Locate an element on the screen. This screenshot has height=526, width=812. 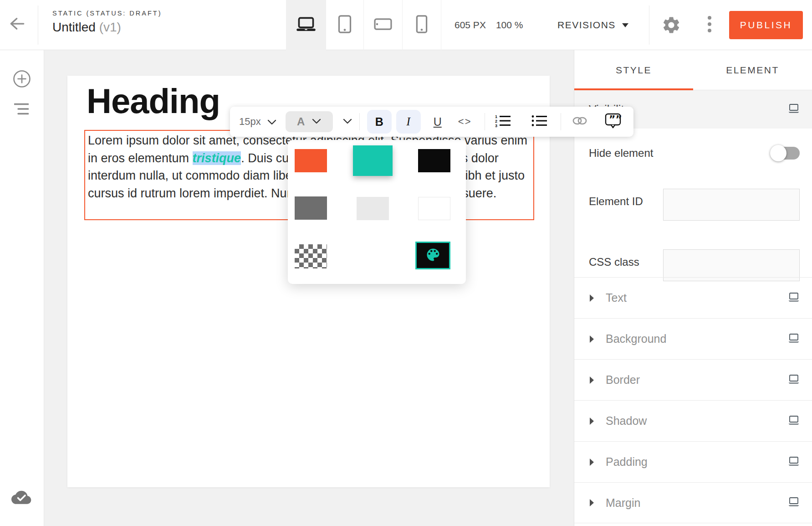
link-button is located at coordinates (580, 122).